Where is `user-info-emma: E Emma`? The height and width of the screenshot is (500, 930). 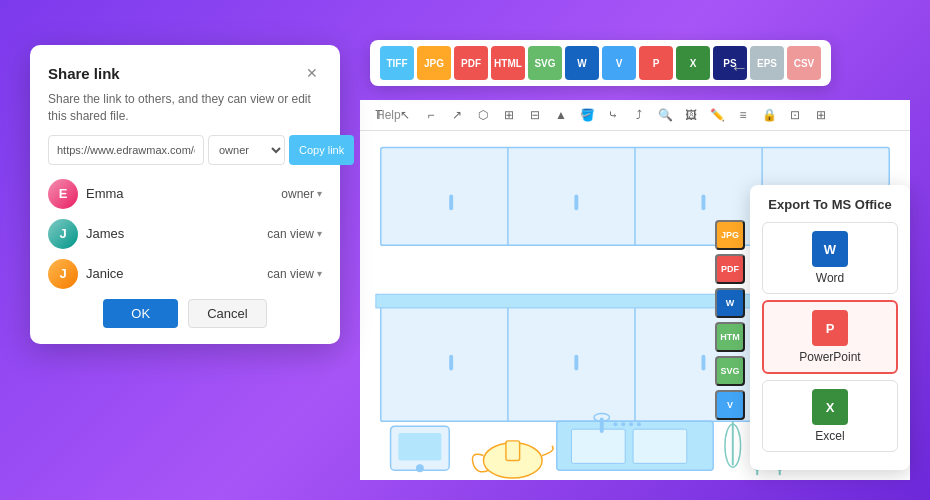 user-info-emma: E Emma is located at coordinates (86, 194).